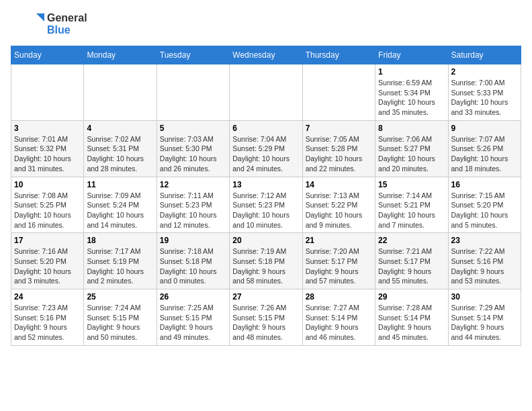 The height and width of the screenshot is (411, 532). I want to click on day-number: 25, so click(120, 297).